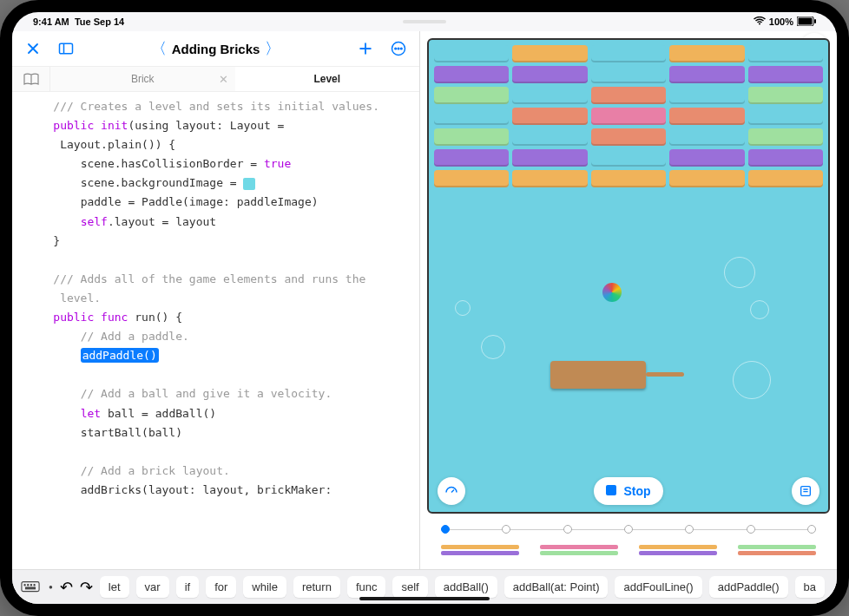  What do you see at coordinates (781, 22) in the screenshot?
I see `battery-text: 100%` at bounding box center [781, 22].